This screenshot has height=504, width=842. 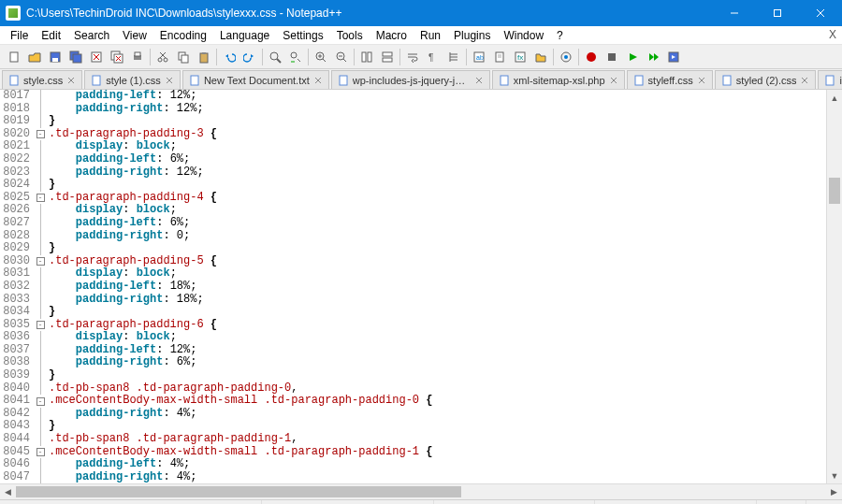 What do you see at coordinates (15, 376) in the screenshot?
I see `line-number: 8039` at bounding box center [15, 376].